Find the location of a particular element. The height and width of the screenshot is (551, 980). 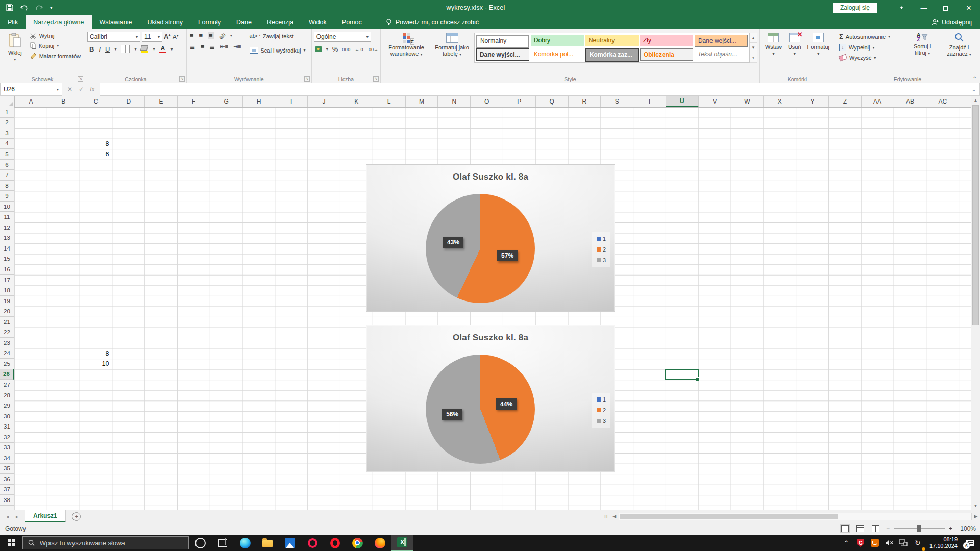

scroll-left-icon: ◀ is located at coordinates (615, 516).